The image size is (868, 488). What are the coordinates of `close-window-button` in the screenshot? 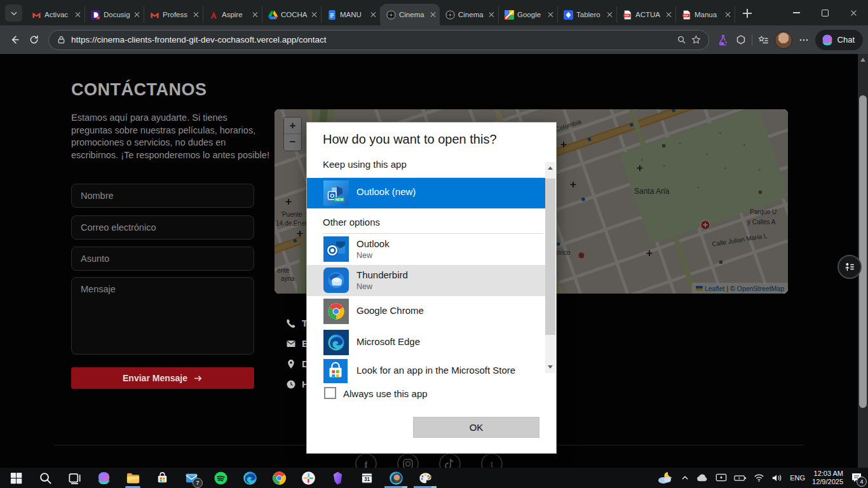 It's located at (854, 13).